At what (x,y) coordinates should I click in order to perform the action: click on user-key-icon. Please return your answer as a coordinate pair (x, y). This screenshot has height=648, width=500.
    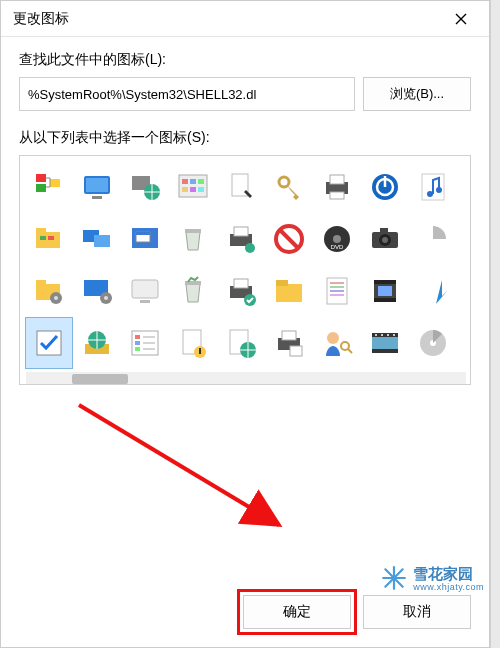
    Looking at the image, I should click on (337, 343).